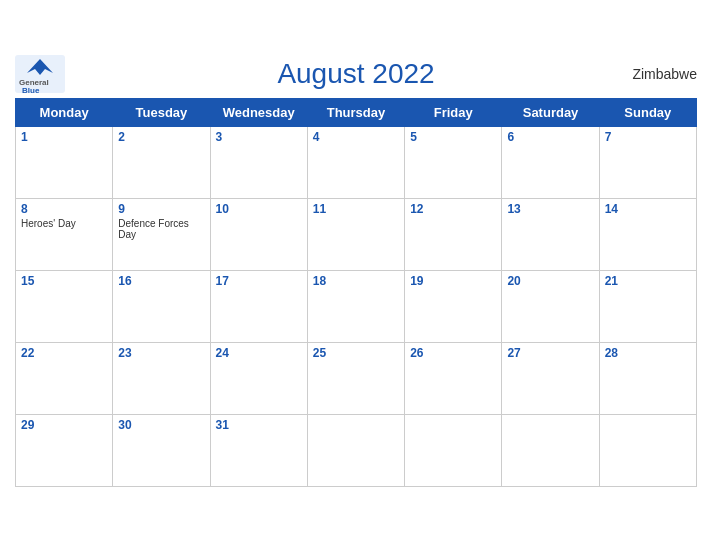 The image size is (712, 550). What do you see at coordinates (356, 163) in the screenshot?
I see `calendar-day-cell: 4` at bounding box center [356, 163].